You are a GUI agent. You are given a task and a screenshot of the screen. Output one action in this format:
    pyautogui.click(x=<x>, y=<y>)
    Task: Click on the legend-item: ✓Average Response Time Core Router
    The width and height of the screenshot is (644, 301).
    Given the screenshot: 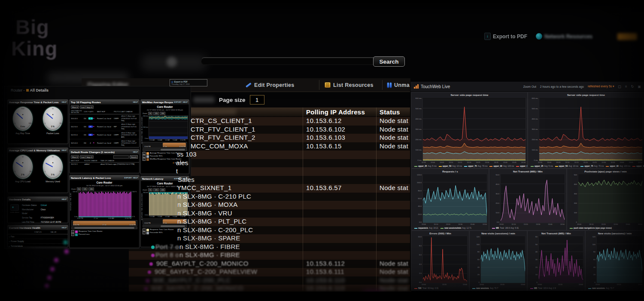 What is the action you would take?
    pyautogui.click(x=165, y=153)
    